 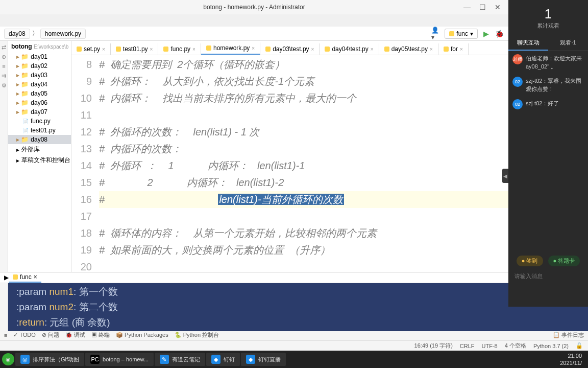 I want to click on tree-item-day05: ▸ 📁day05, so click(x=40, y=94).